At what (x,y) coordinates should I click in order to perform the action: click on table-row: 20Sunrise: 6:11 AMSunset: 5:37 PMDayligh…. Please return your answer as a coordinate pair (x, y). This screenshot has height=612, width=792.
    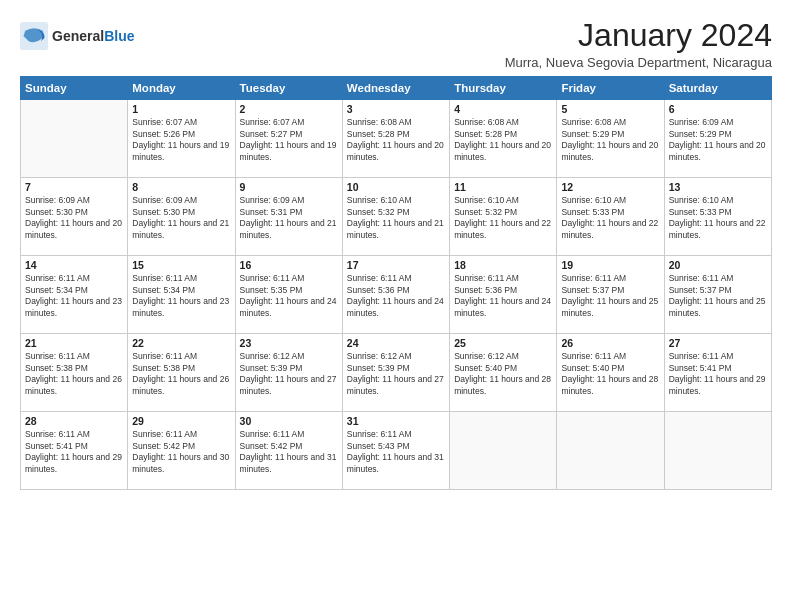
    Looking at the image, I should click on (718, 295).